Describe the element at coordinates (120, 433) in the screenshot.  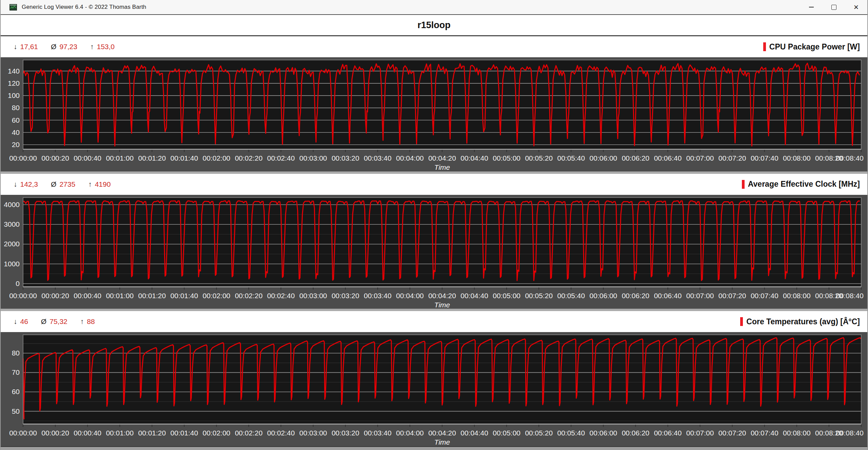
I see `svg-text: 00:01:00` at that location.